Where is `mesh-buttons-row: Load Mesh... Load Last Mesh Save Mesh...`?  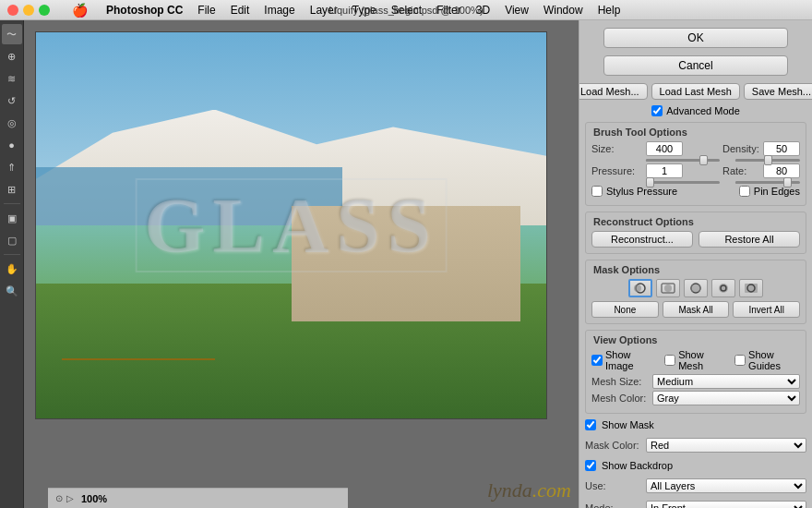
mesh-buttons-row: Load Mesh... Load Last Mesh Save Mesh... is located at coordinates (696, 91).